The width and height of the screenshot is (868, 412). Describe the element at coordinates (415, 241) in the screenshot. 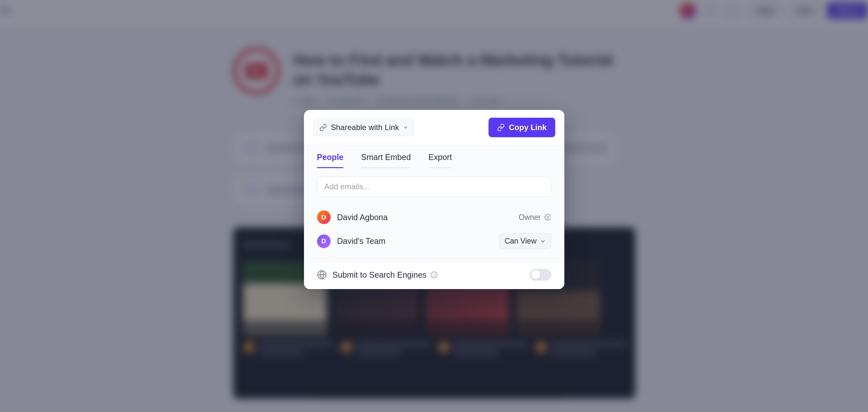

I see `person-name: David's Team` at that location.